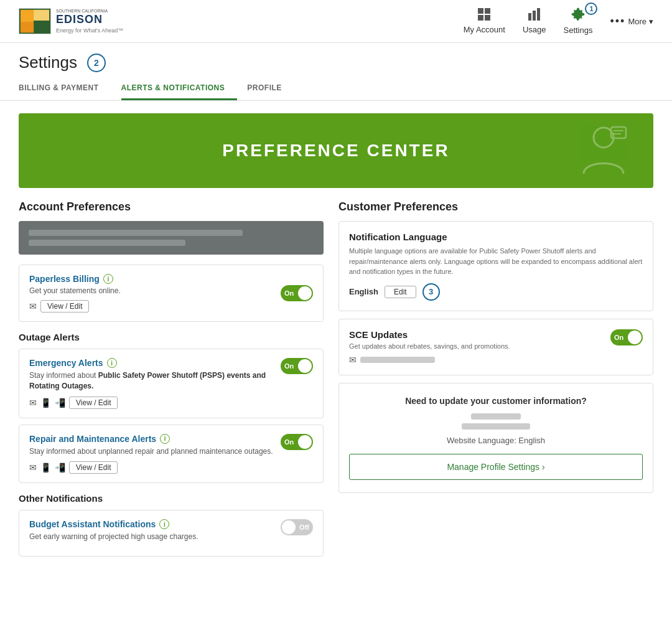  What do you see at coordinates (171, 533) in the screenshot?
I see `budget-assistant-card: Budget Assistant Notifications i Get ear…` at bounding box center [171, 533].